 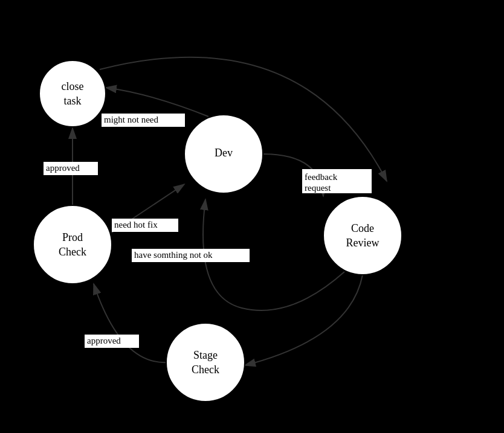 What do you see at coordinates (205, 355) in the screenshot?
I see `svg-text: Stage` at bounding box center [205, 355].